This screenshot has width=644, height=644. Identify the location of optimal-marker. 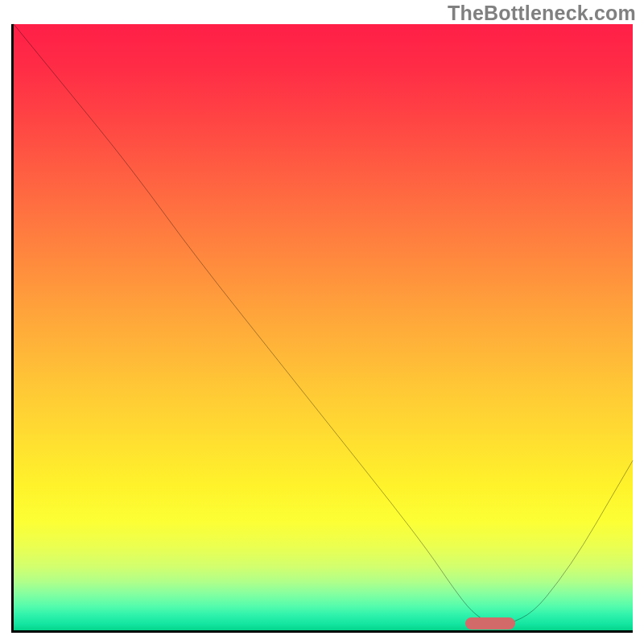
(490, 623).